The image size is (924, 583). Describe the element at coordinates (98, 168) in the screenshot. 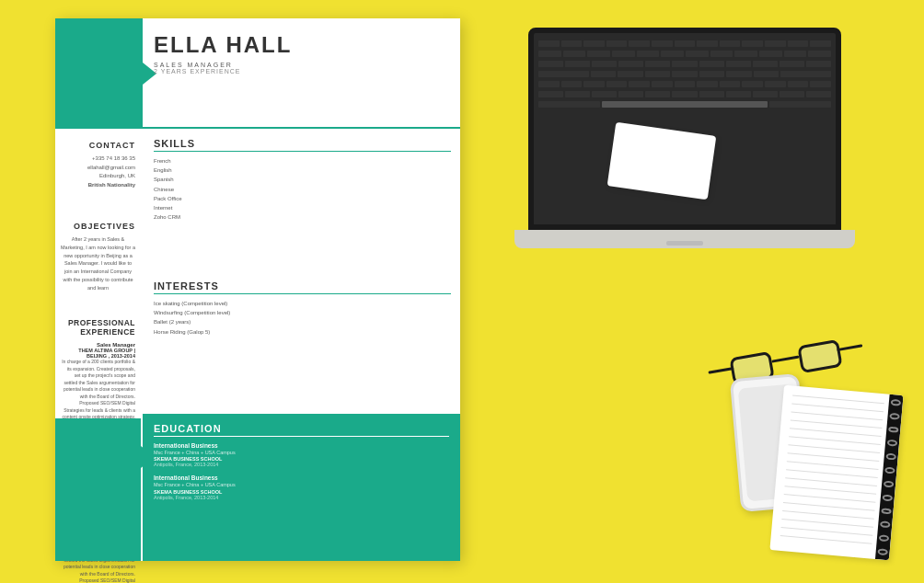

I see `contact-email: ellahall@gmail.com` at that location.